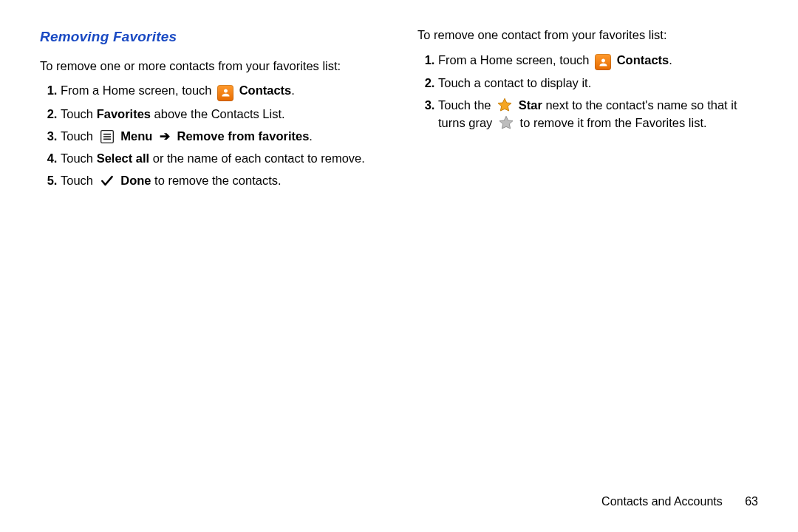 This screenshot has width=798, height=532. What do you see at coordinates (214, 66) in the screenshot?
I see `left-intro: To remove one or more contacts from your…` at bounding box center [214, 66].